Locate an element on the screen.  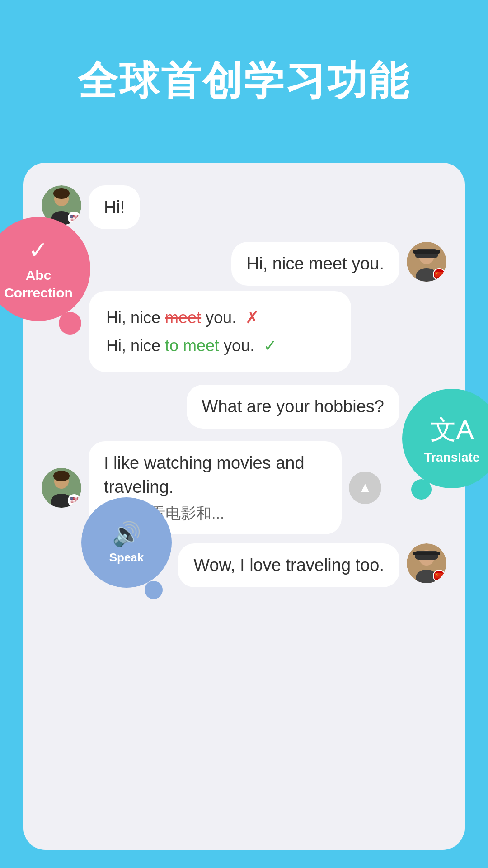
wrong-line: Hi, nice meet you. ✗ is located at coordinates (220, 317).